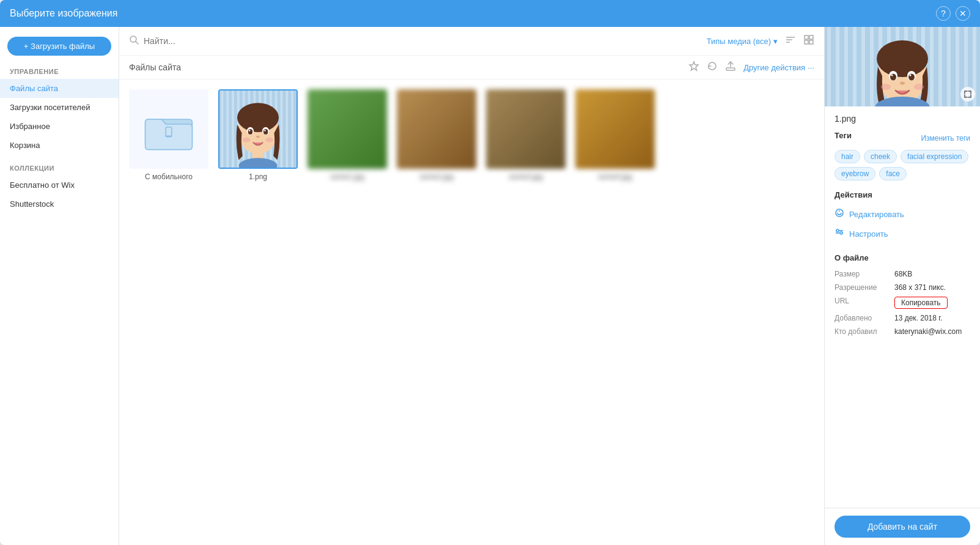 This screenshot has width=980, height=545. I want to click on upload-button: + Загрузить файлы, so click(59, 46).